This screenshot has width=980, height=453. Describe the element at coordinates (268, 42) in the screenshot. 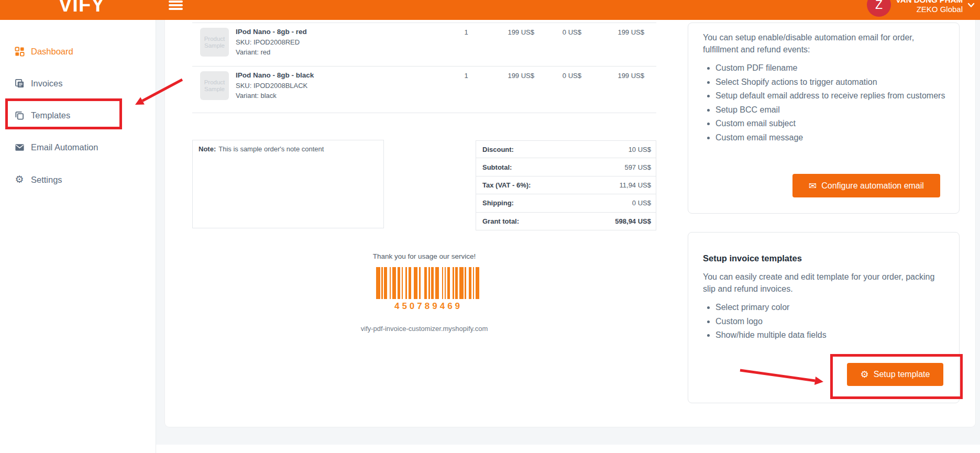

I see `product-sku: SKU: IPOD2008RED` at that location.